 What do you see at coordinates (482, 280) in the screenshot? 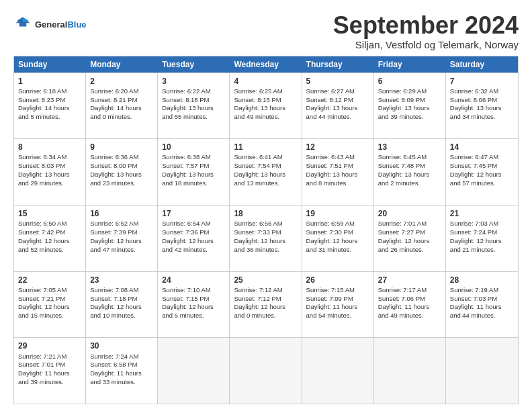
I see `day-number: 28` at bounding box center [482, 280].